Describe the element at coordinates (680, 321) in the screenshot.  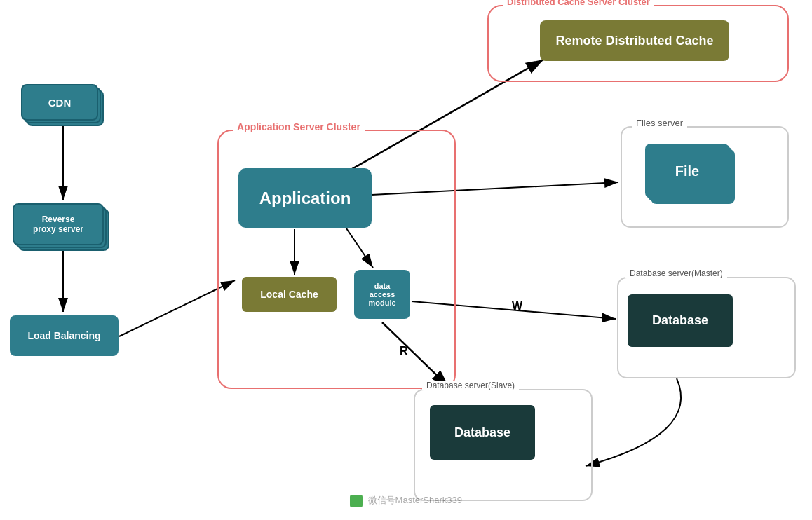
I see `db-master-box: Database` at that location.